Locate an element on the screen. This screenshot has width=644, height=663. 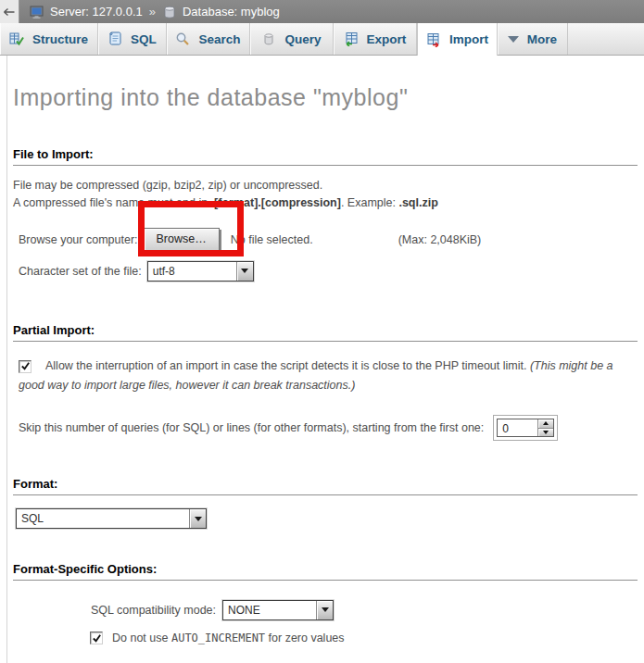
format-select: SQL is located at coordinates (111, 519).